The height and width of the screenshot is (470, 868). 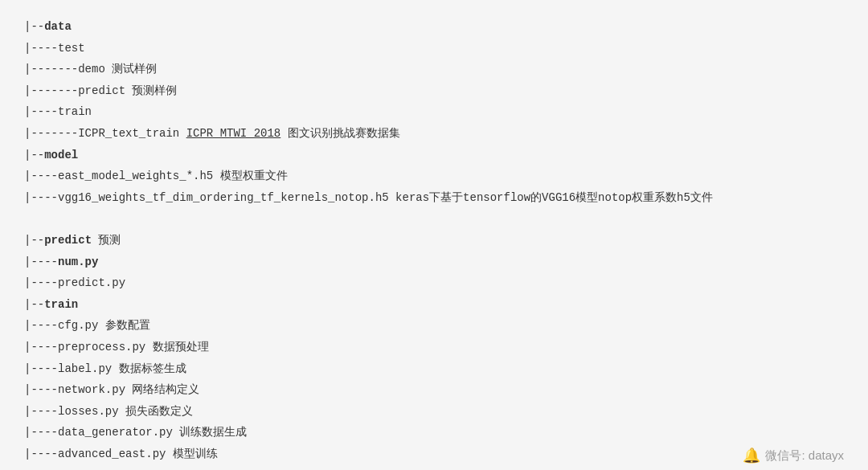 I want to click on line-network-py: |----network.py 网络结构定义, so click(x=434, y=390).